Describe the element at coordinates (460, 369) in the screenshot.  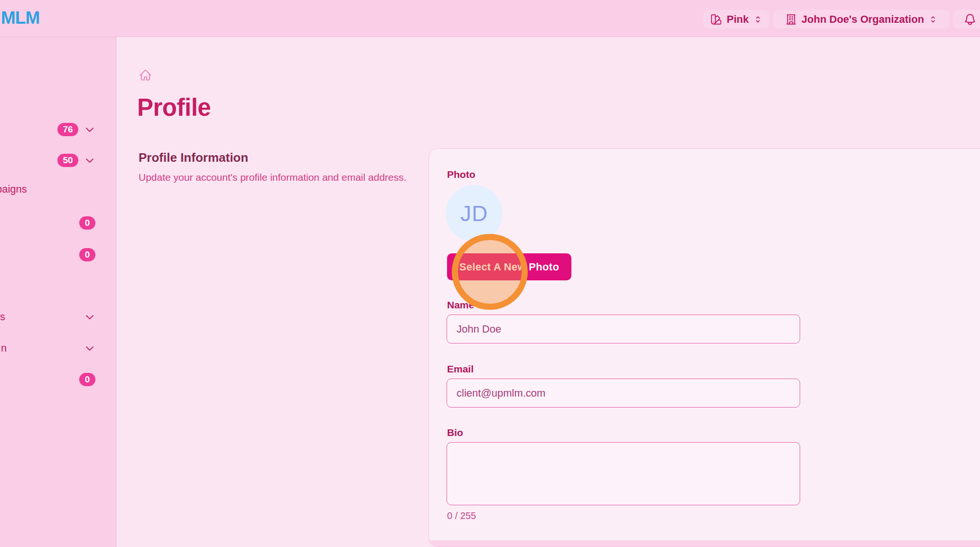
I see `email-label: Email` at that location.